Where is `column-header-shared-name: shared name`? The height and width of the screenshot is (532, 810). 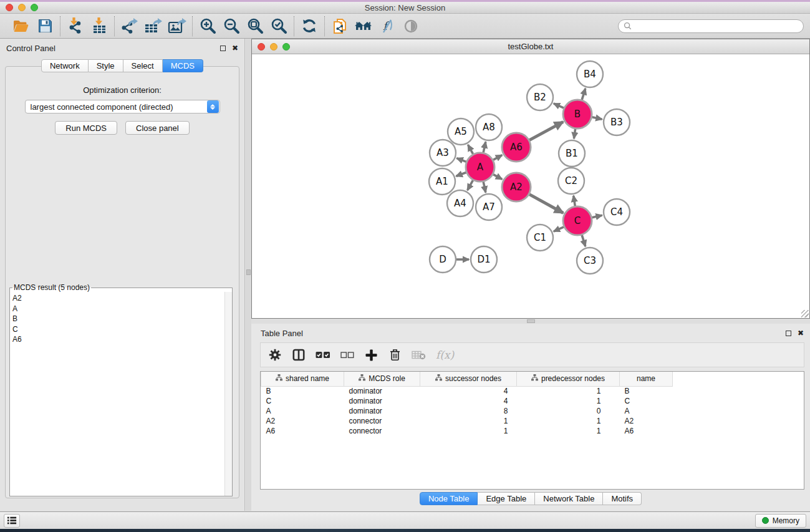 column-header-shared-name: shared name is located at coordinates (303, 379).